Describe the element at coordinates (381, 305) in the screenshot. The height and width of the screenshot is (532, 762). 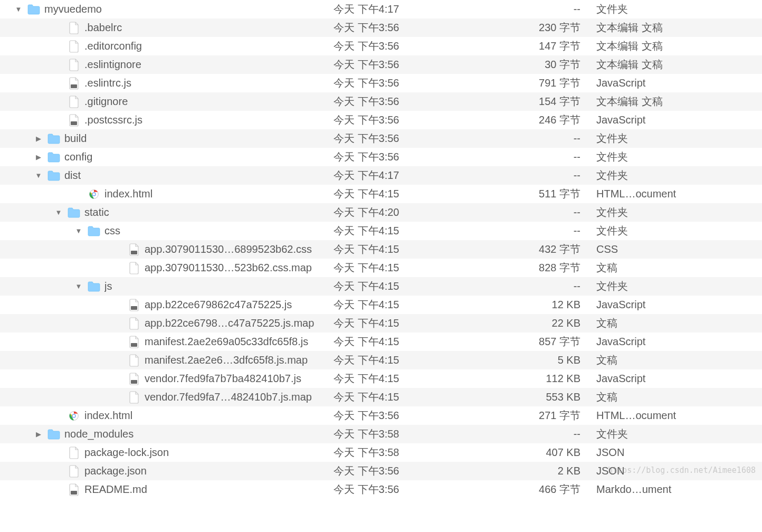
I see `file-row: ▶app.b22ce679862c47a75225.js今天 下午4:1512 …` at that location.